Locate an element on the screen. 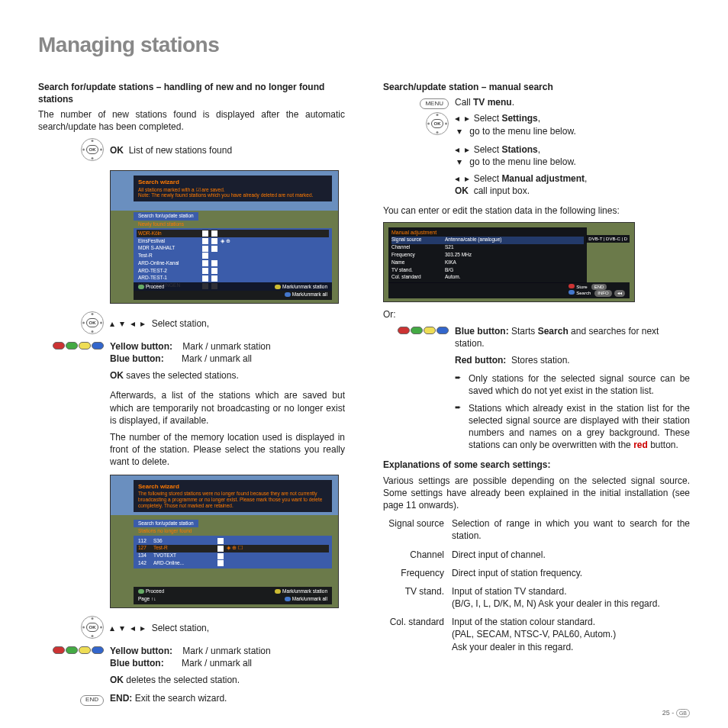  list-item: ARD-TEST-2 is located at coordinates (233, 271).